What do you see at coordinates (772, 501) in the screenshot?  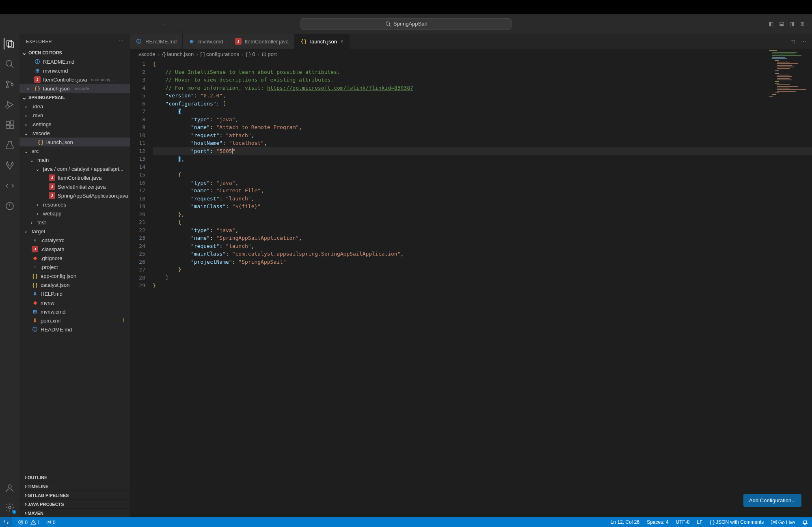 I see `add-configuration-button: Add Configuration...` at bounding box center [772, 501].